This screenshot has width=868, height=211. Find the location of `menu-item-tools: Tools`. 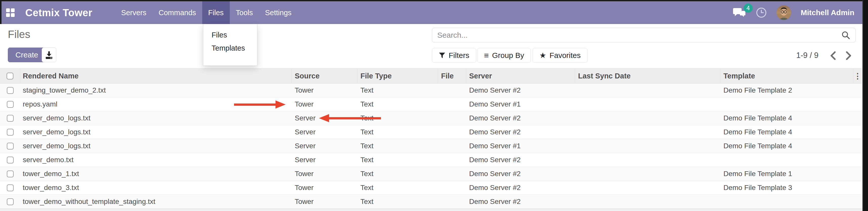

menu-item-tools: Tools is located at coordinates (245, 13).